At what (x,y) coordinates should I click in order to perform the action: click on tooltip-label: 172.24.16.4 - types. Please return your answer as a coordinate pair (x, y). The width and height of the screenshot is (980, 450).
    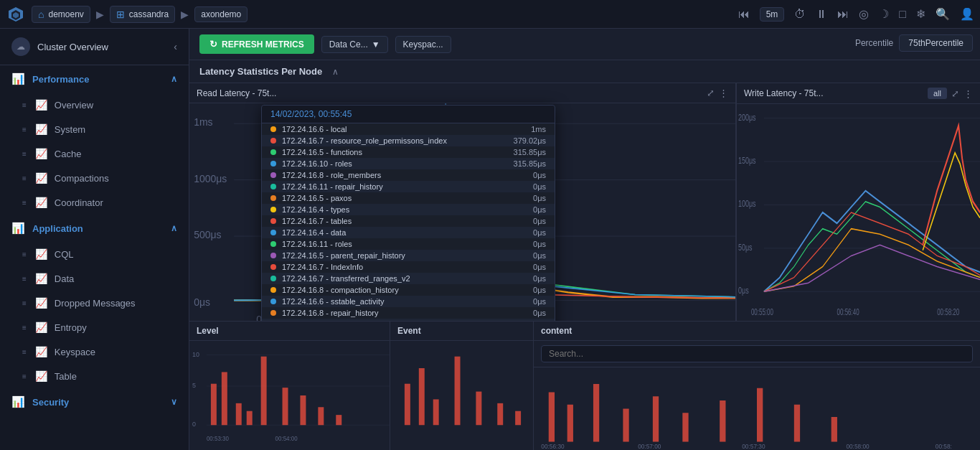
    Looking at the image, I should click on (390, 210).